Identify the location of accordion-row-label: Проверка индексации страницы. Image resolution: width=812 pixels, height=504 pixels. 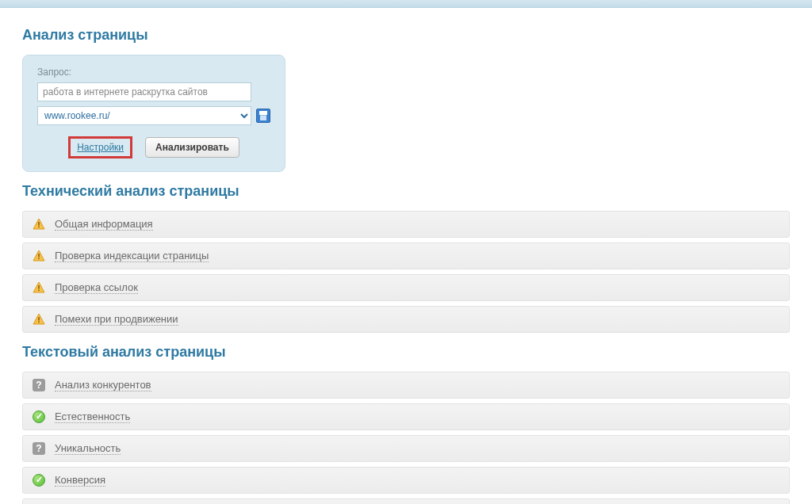
(132, 256).